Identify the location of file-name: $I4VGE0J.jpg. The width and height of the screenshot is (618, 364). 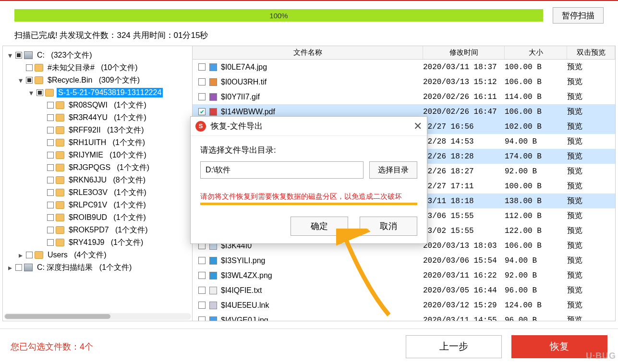
(245, 319).